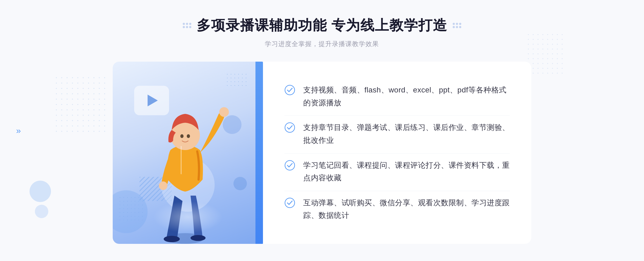  Describe the element at coordinates (397, 209) in the screenshot. I see `feature-item-4: 互动弹幕、试听购买、微信分享、观看次数限制、学习进度跟踪、数据统计` at that location.